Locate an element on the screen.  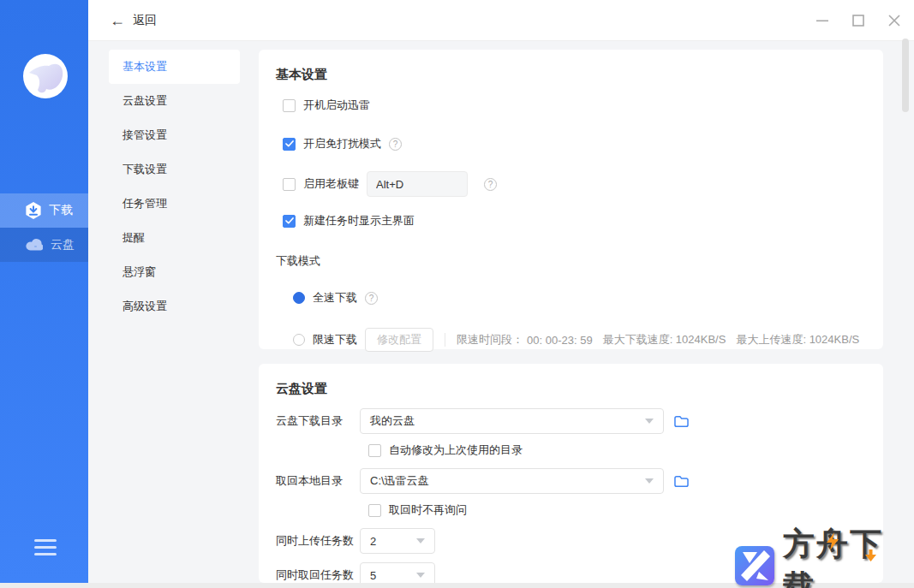
sidebar-item-cloud: 云盘 is located at coordinates (45, 245).